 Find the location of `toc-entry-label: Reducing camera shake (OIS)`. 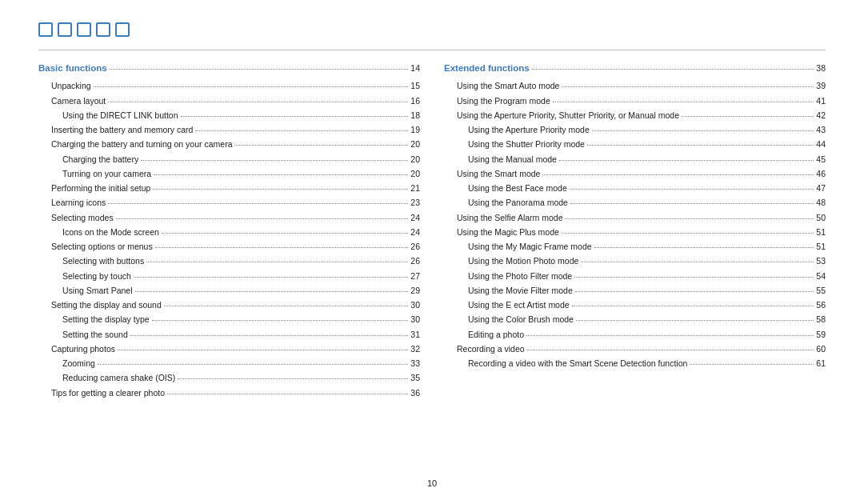

toc-entry-label: Reducing camera shake (OIS) is located at coordinates (118, 378).